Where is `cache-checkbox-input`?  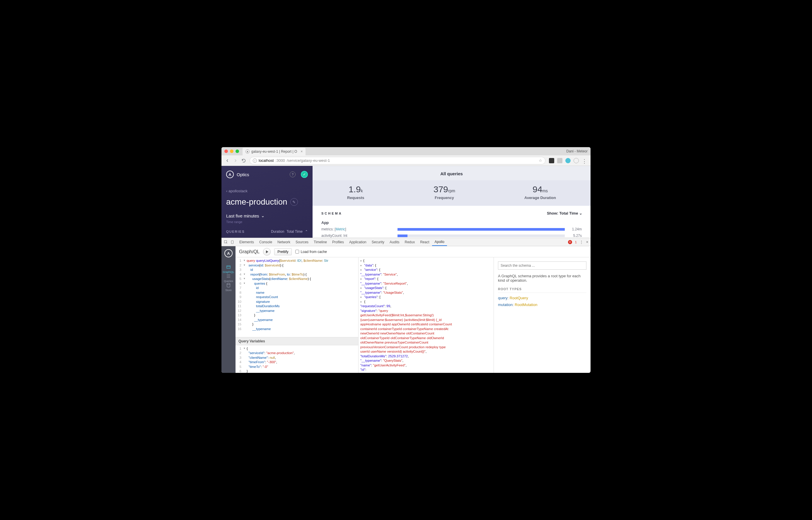
cache-checkbox-input is located at coordinates (297, 252).